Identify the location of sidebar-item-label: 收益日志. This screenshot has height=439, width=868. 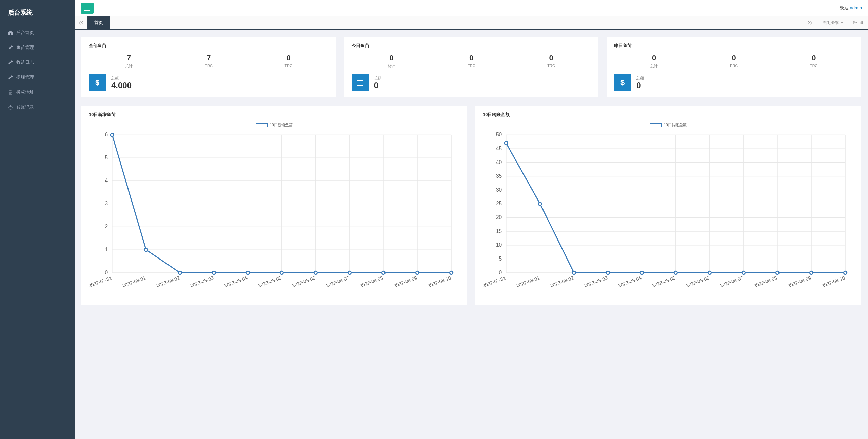
(25, 62).